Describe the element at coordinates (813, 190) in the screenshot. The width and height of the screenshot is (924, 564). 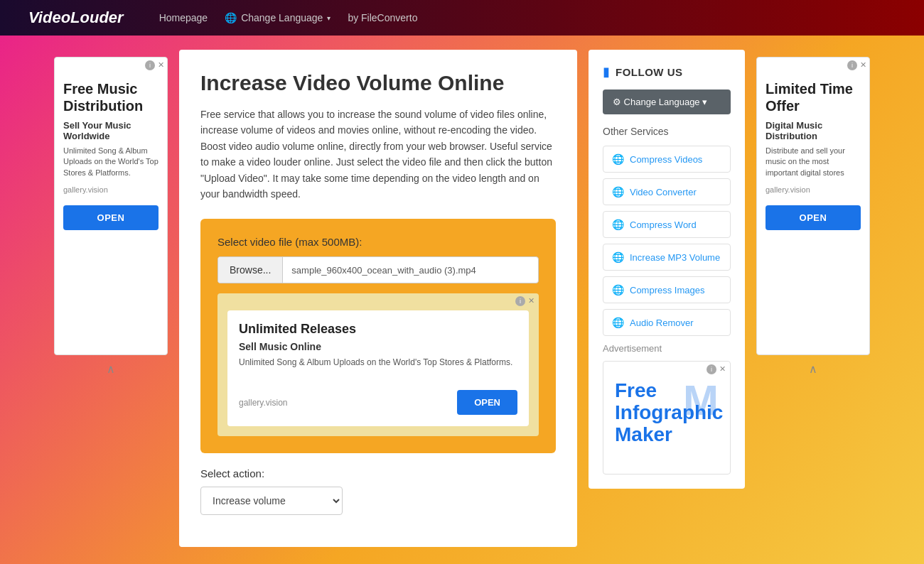
I see `right-ad-domain: gallery.vision` at that location.